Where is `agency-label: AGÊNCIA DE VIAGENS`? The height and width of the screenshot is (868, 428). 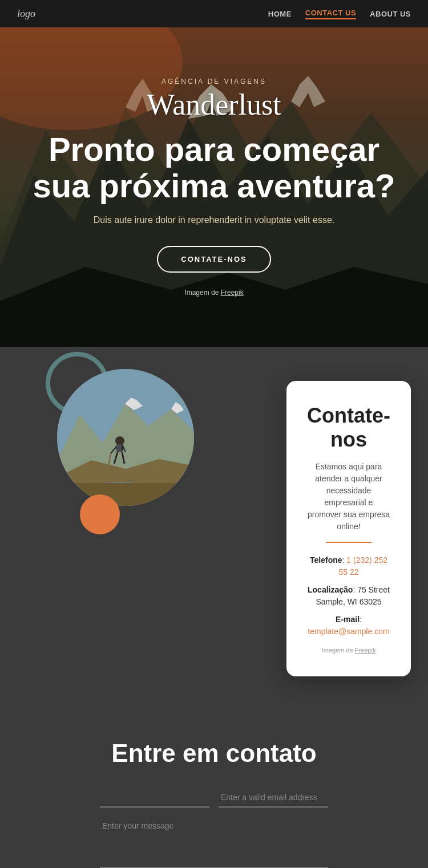 agency-label: AGÊNCIA DE VIAGENS is located at coordinates (215, 82).